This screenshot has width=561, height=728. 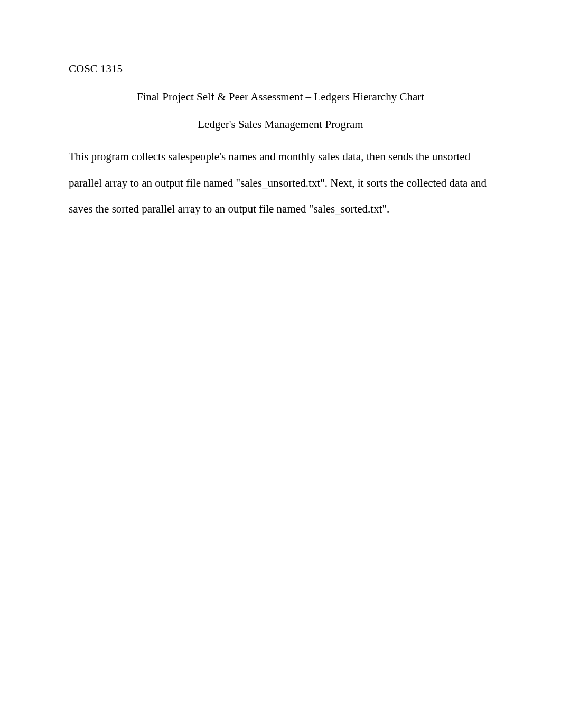 What do you see at coordinates (280, 69) in the screenshot?
I see `course-code: COSC 1315` at bounding box center [280, 69].